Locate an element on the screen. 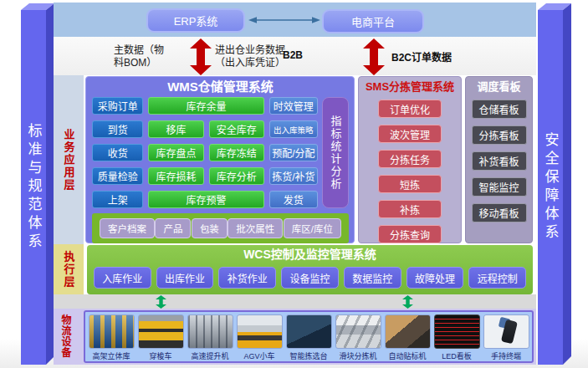  standards-system-pillar: 标准与规范体系 is located at coordinates (36, 185).